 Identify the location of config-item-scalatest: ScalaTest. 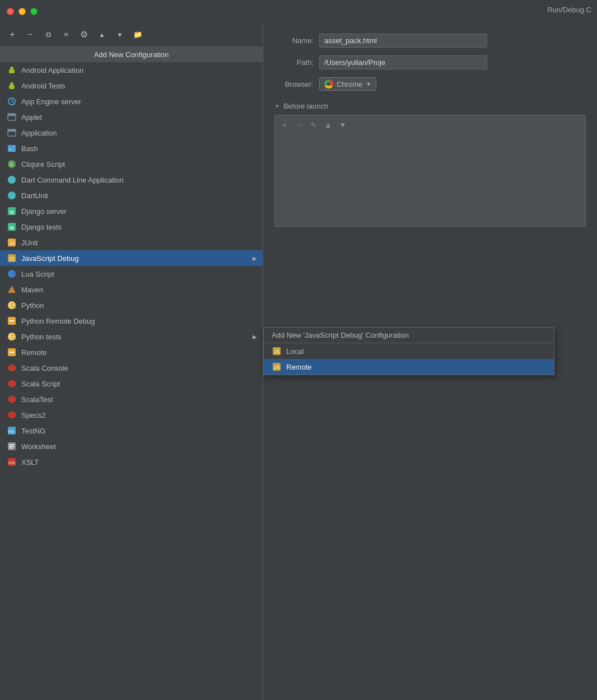
(131, 399).